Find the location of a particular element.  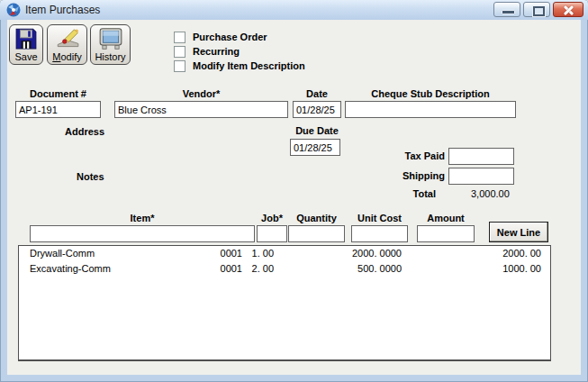

recurring-checkbox is located at coordinates (180, 52).